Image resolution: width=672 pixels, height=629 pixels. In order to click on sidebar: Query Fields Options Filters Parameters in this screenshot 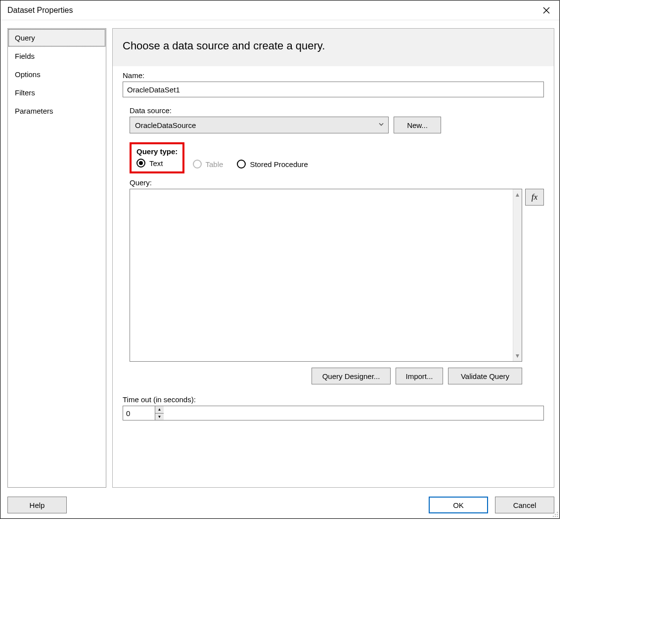, I will do `click(57, 258)`.